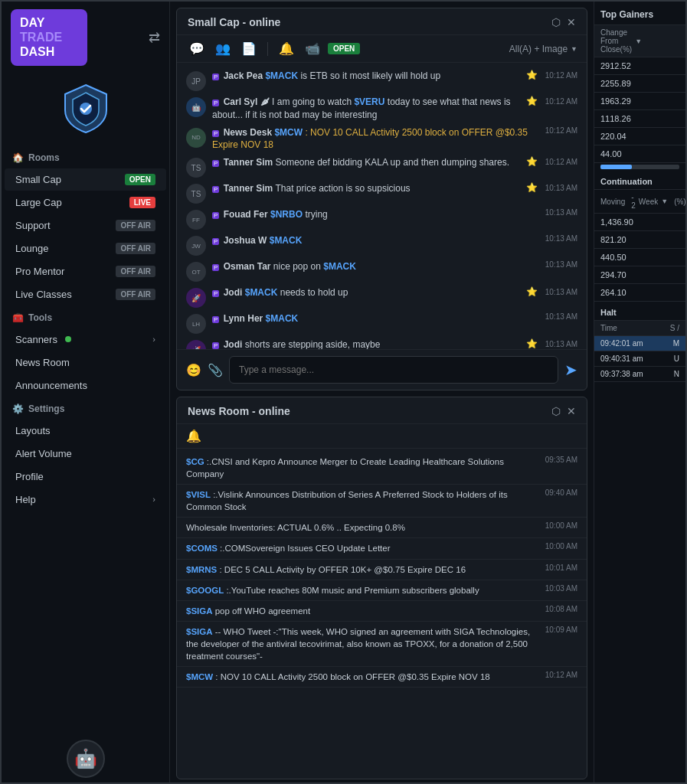 The image size is (687, 784). I want to click on news-room-label: News Room, so click(43, 363).